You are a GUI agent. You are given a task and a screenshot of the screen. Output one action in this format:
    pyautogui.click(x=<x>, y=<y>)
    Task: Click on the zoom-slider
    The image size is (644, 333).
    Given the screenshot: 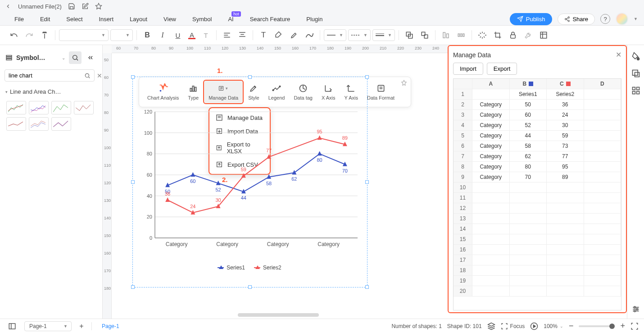 What is the action you would take?
    pyautogui.click(x=597, y=326)
    